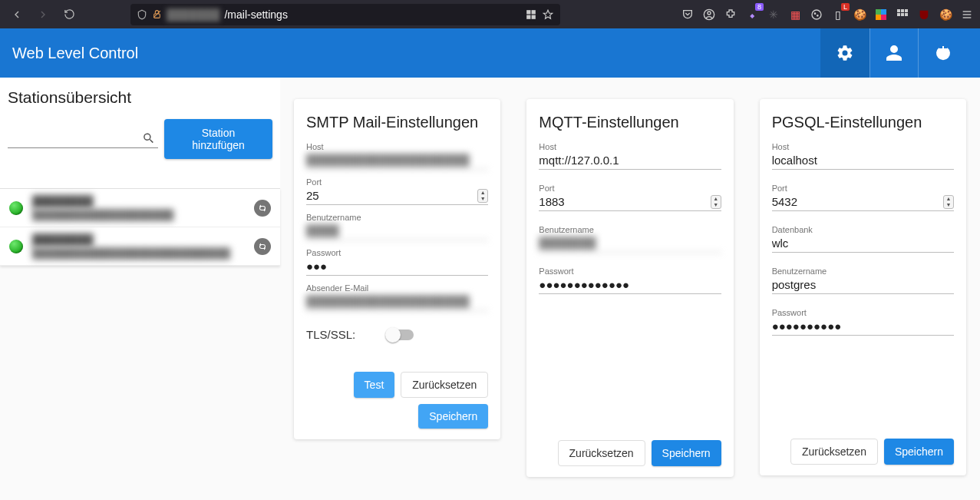 The image size is (980, 500). What do you see at coordinates (774, 15) in the screenshot?
I see `ext-dim-icon: ✳` at bounding box center [774, 15].